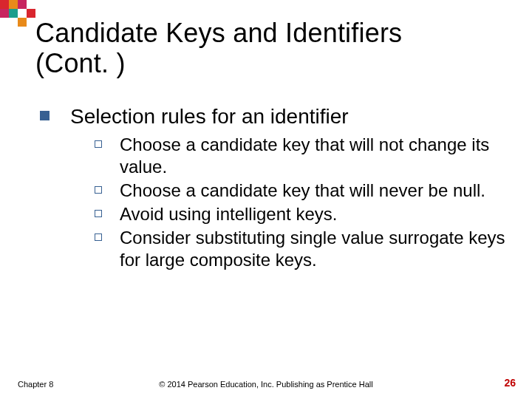  Describe the element at coordinates (210, 117) in the screenshot. I see `section-heading: Selection rules for an identifier` at that location.